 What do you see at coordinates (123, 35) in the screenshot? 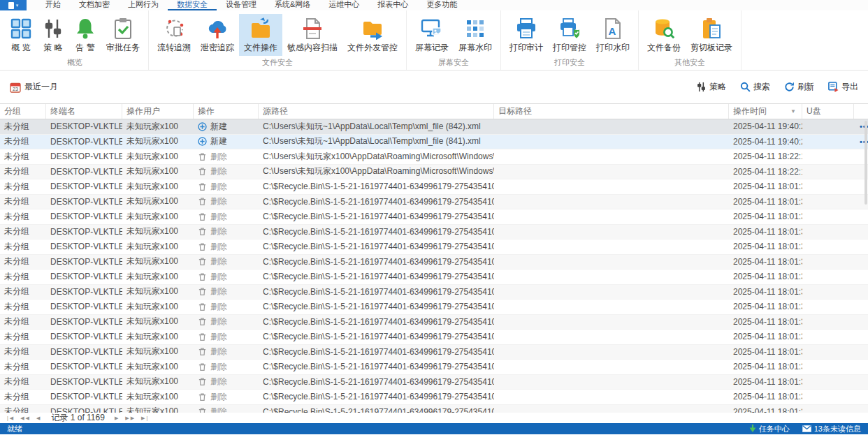
I see `ribbon-button-审批任务: 审批任务` at bounding box center [123, 35].